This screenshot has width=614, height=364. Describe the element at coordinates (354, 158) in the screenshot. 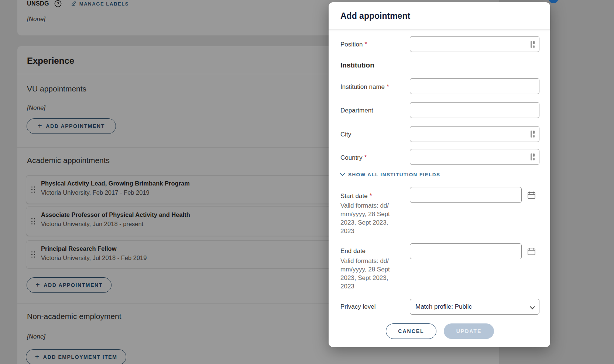

I see `country-label: Country*` at that location.